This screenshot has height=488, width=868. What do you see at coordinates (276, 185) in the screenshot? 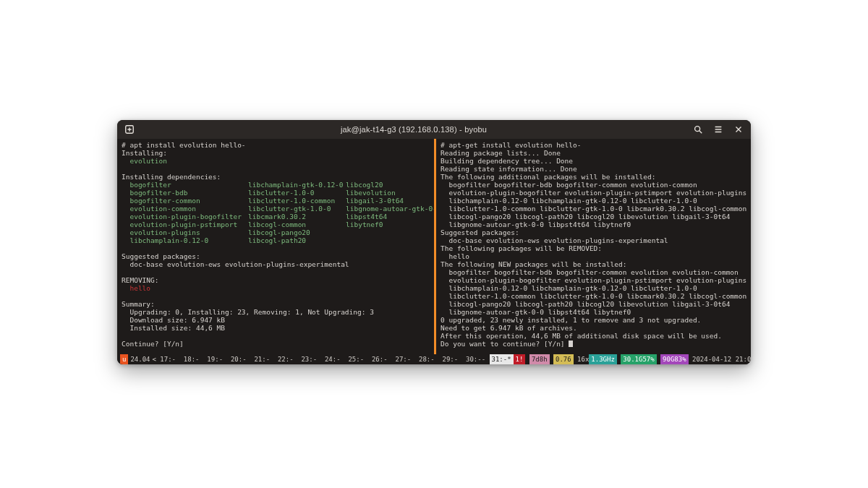
I see `dep-row: bogofilterlibchamplain-gtk-0.12-0libcogl…` at bounding box center [276, 185].